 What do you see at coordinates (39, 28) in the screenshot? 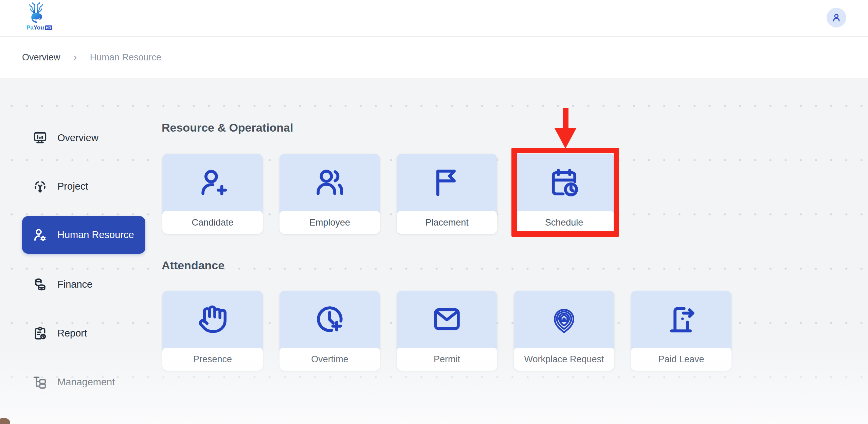
I see `logo-text-you: You` at bounding box center [39, 28].